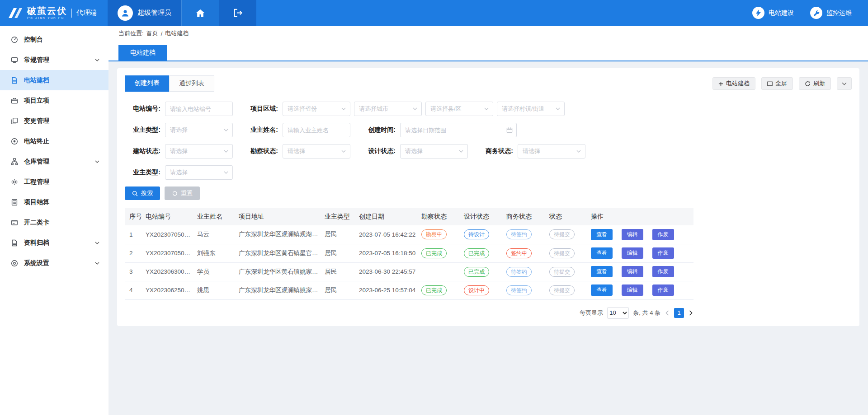 This screenshot has width=868, height=415. What do you see at coordinates (54, 243) in the screenshot?
I see `sidebar-item-archive: 资料归档` at bounding box center [54, 243].